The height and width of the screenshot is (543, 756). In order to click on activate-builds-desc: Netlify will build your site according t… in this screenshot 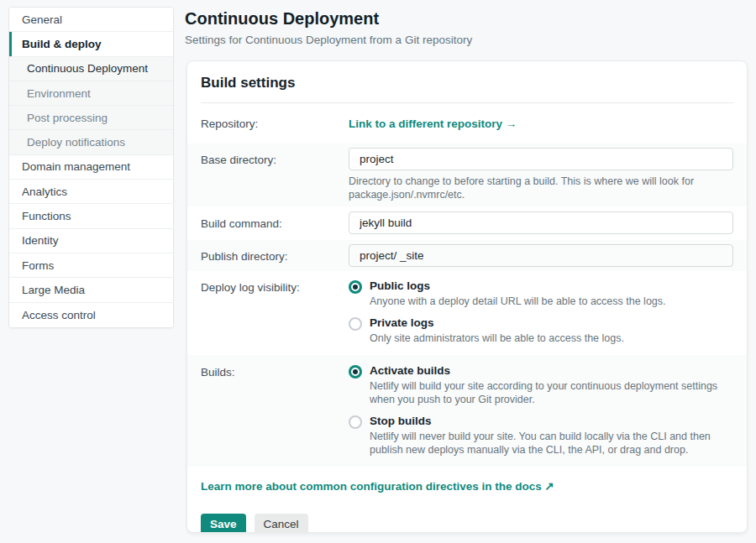, I will do `click(551, 393)`.